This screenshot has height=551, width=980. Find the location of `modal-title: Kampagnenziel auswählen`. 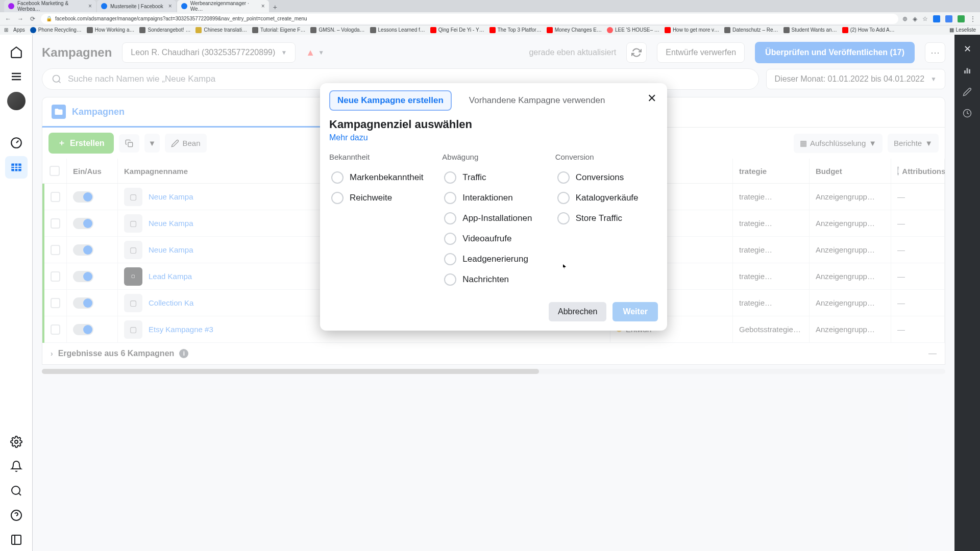

modal-title: Kampagnenziel auswählen is located at coordinates (494, 124).